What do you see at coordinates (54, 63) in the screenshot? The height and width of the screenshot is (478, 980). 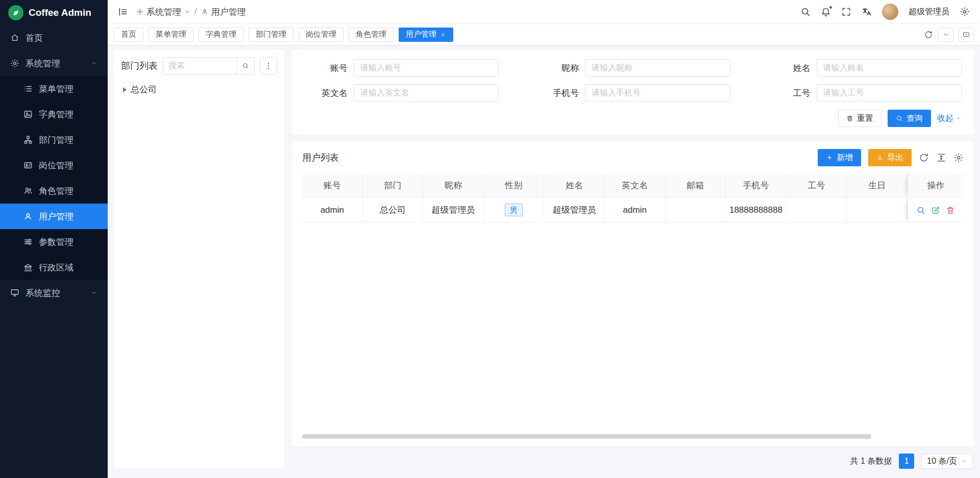 I see `sidebar-item-system-management: 系统管理` at bounding box center [54, 63].